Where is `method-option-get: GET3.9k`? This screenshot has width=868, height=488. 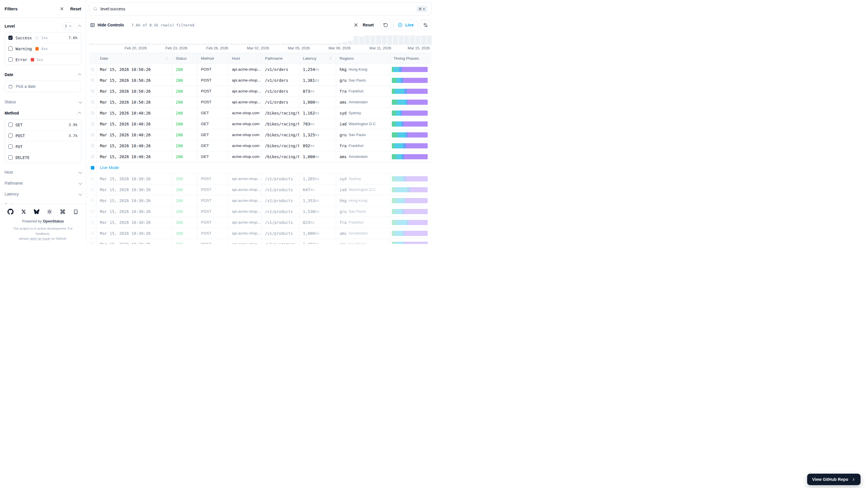
method-option-get: GET3.9k is located at coordinates (43, 125).